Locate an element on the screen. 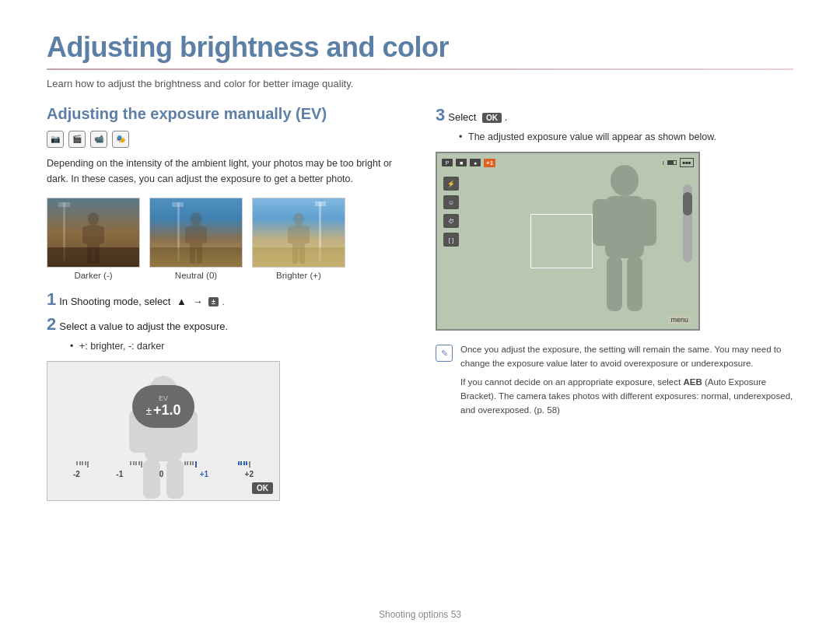 The height and width of the screenshot is (634, 840). ev-scale-plus1: +1 is located at coordinates (204, 475).